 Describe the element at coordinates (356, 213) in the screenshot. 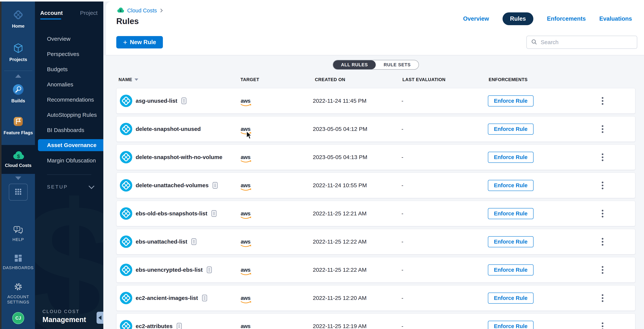

I see `created-on: 2022-11-25 12:21 AM` at that location.